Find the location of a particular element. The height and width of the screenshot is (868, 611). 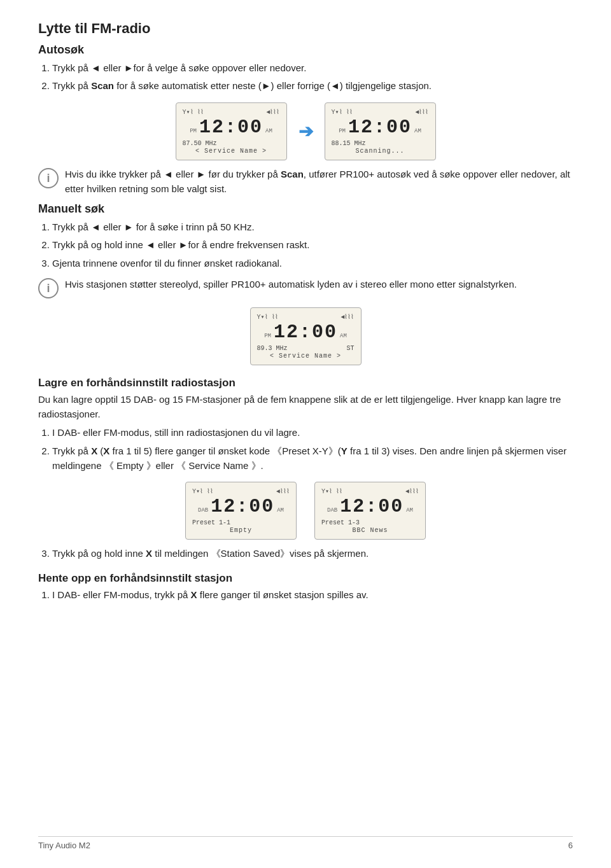

display1-mode: PM is located at coordinates (193, 131).